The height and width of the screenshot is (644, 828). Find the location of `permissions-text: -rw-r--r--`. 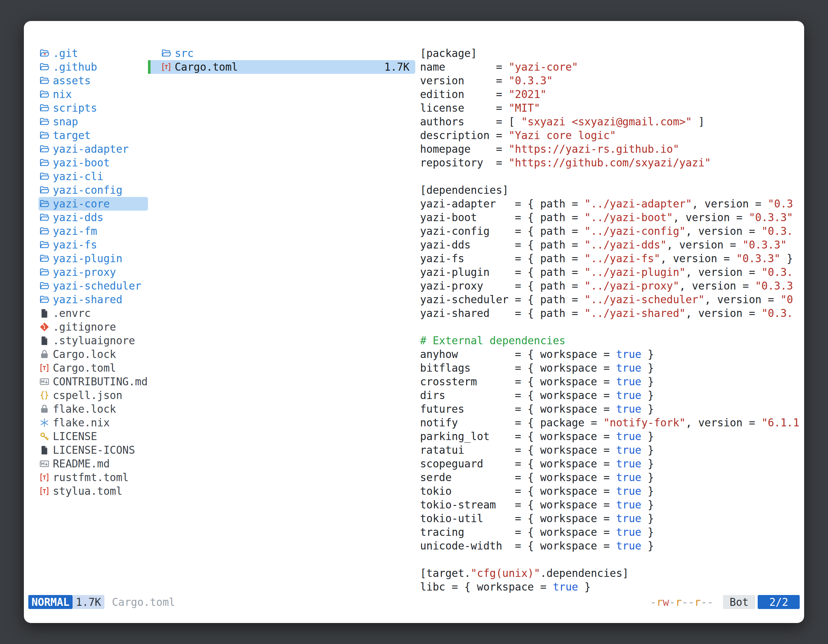

permissions-text: -rw-r--r-- is located at coordinates (682, 602).